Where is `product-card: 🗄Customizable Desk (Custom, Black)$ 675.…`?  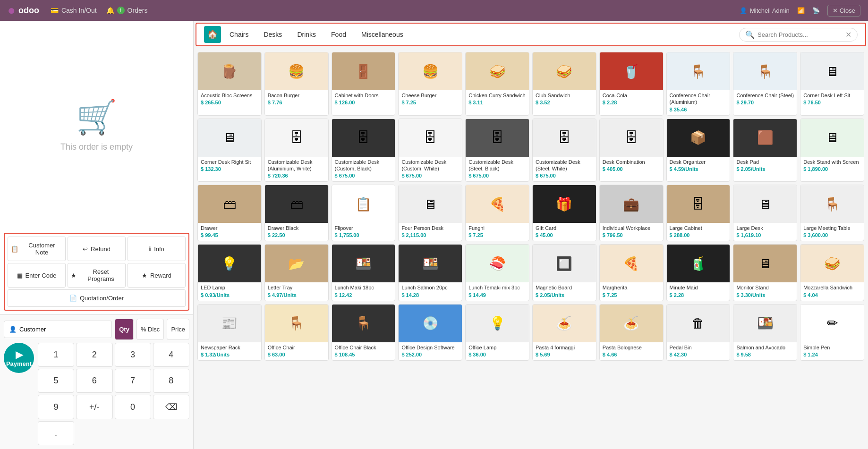 product-card: 🗄Customizable Desk (Custom, Black)$ 675.… is located at coordinates (364, 150).